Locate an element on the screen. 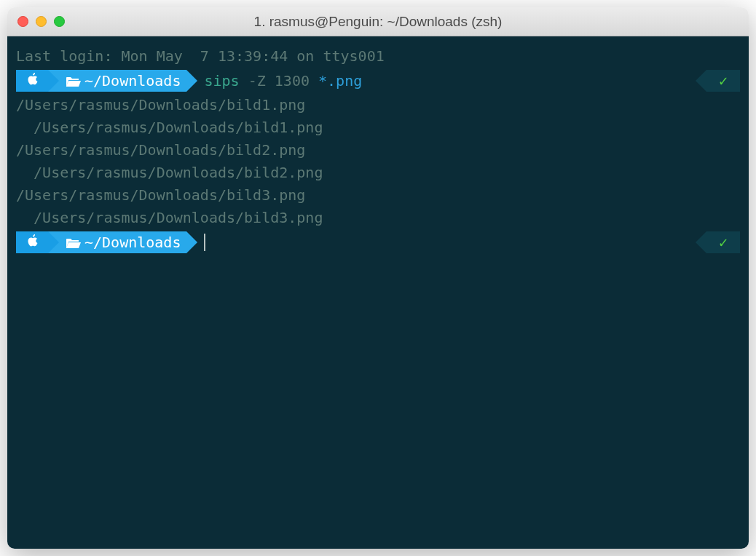 The height and width of the screenshot is (556, 756). minimize-button is located at coordinates (41, 22).